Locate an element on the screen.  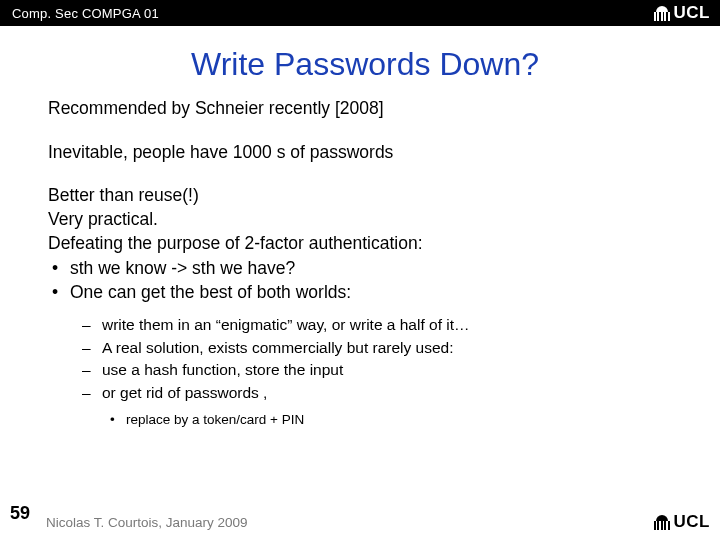
subsub-bullet-list: replace by a token/card + PIN is located at coordinates (395, 420).